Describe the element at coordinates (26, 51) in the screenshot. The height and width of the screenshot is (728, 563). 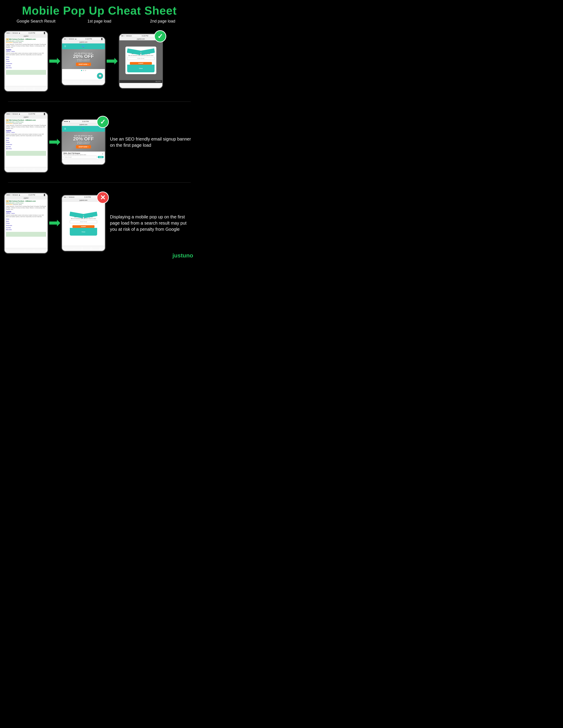
I see `joybird-sub-1: Joybird - home` at that location.